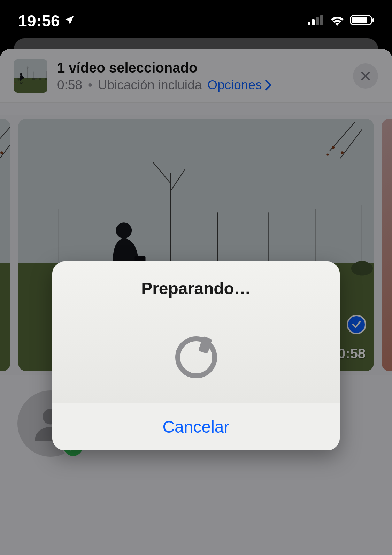  What do you see at coordinates (39, 21) in the screenshot?
I see `status-time: 19:56` at bounding box center [39, 21].